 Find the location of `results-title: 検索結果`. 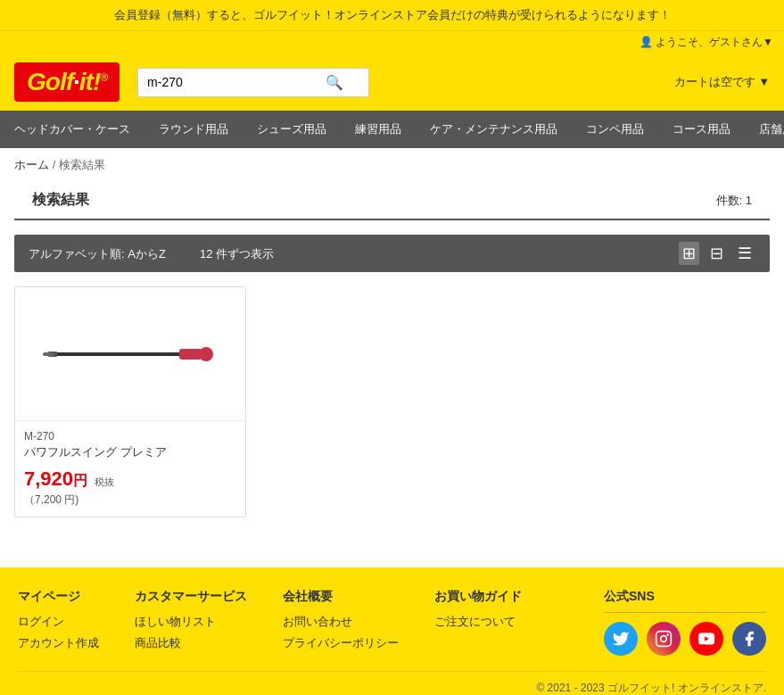

results-title: 検索結果 is located at coordinates (61, 200).